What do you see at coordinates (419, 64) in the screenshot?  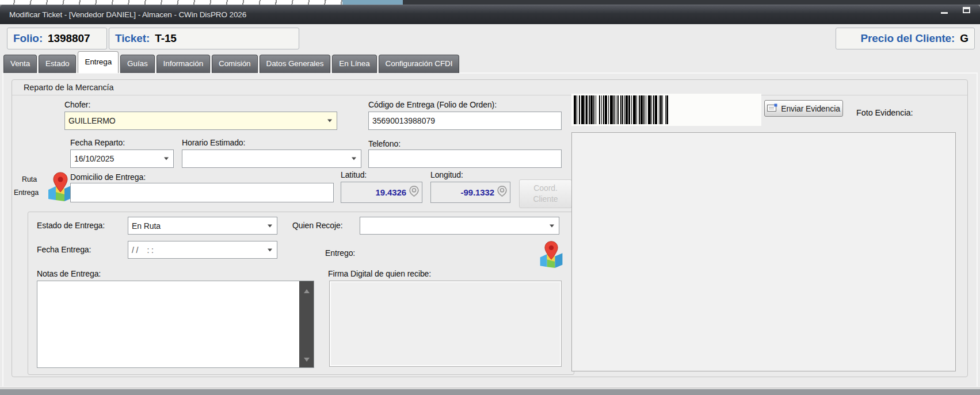 I see `tab-configuracion-cfdi: Configuración CFDI` at bounding box center [419, 64].